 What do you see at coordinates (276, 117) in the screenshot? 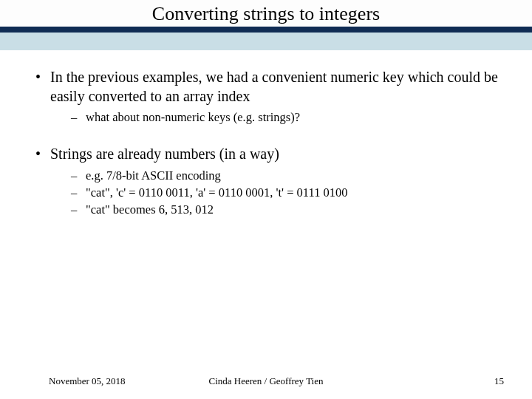
I see `sub-bullet-list: what about non-numeric keys (e.g. string…` at bounding box center [276, 117].